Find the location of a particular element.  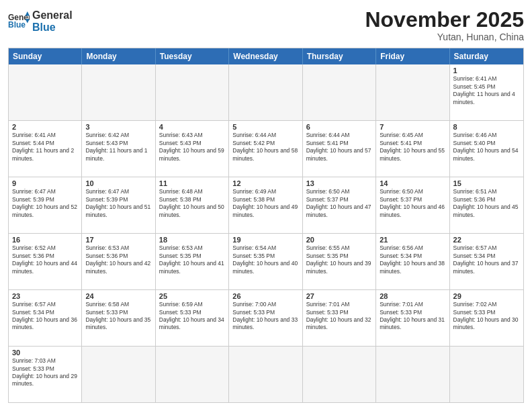

day-number: 27 is located at coordinates (339, 296).